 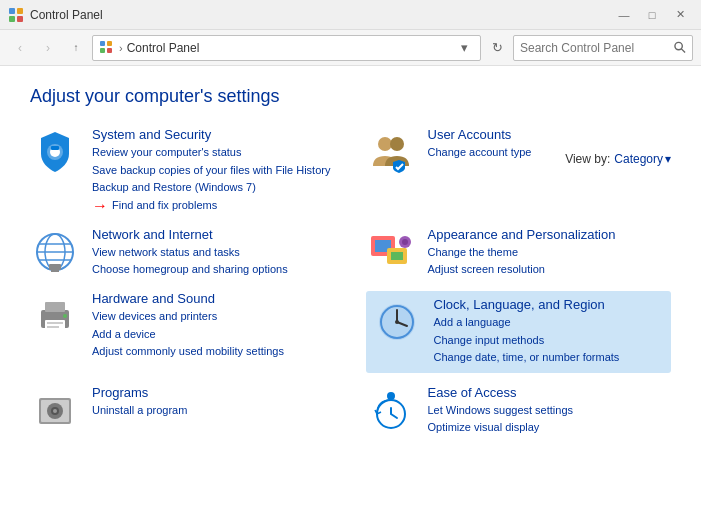 I want to click on clock-language-link-3: Change date, time, or number formats, so click(x=550, y=358).